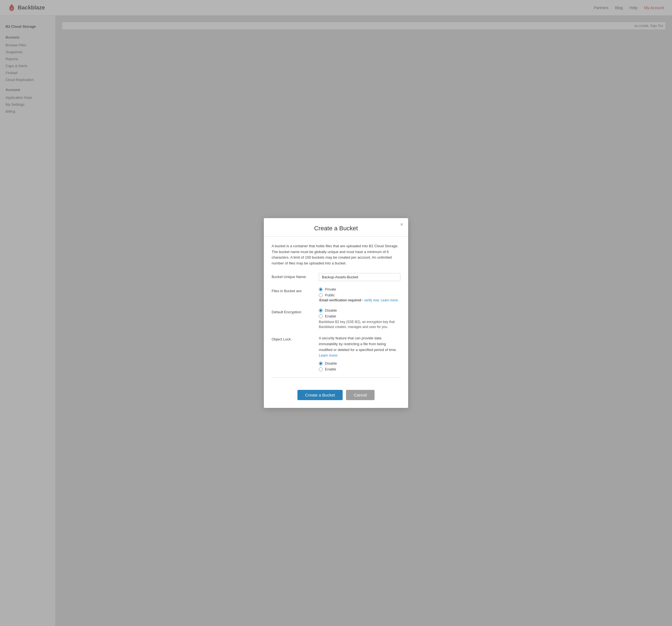  I want to click on modal-title: Create a Bucket, so click(336, 228).